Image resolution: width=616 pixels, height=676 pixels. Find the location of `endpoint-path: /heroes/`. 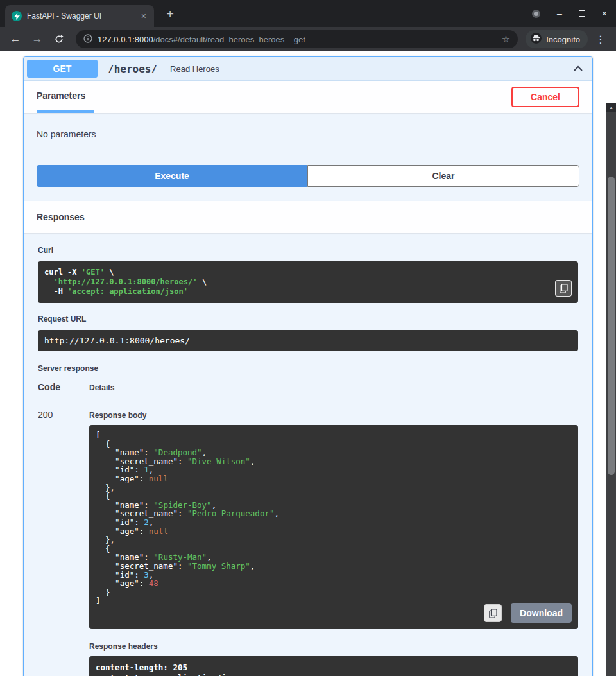

endpoint-path: /heroes/ is located at coordinates (132, 69).